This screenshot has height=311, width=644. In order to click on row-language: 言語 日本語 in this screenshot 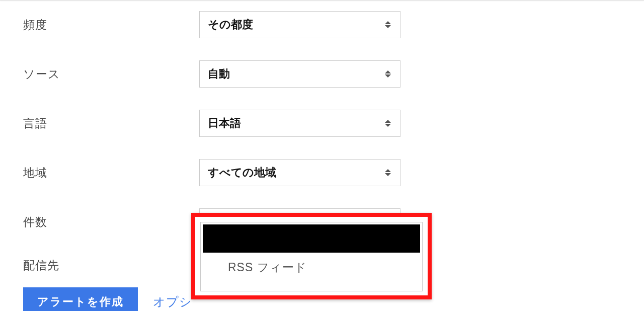, I will do `click(334, 123)`.